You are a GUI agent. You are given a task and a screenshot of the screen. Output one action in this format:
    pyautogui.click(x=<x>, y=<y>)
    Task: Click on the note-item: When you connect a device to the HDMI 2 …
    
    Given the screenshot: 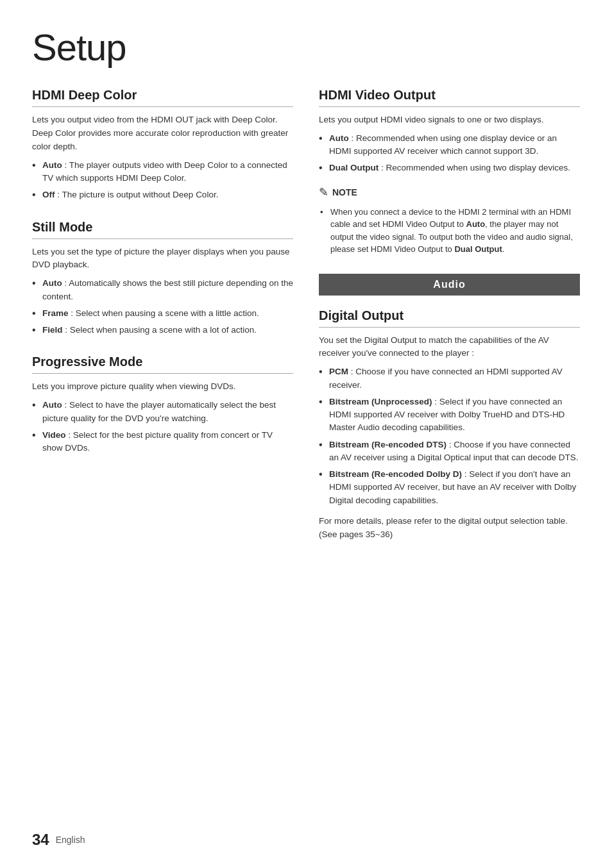 What is the action you would take?
    pyautogui.click(x=449, y=231)
    